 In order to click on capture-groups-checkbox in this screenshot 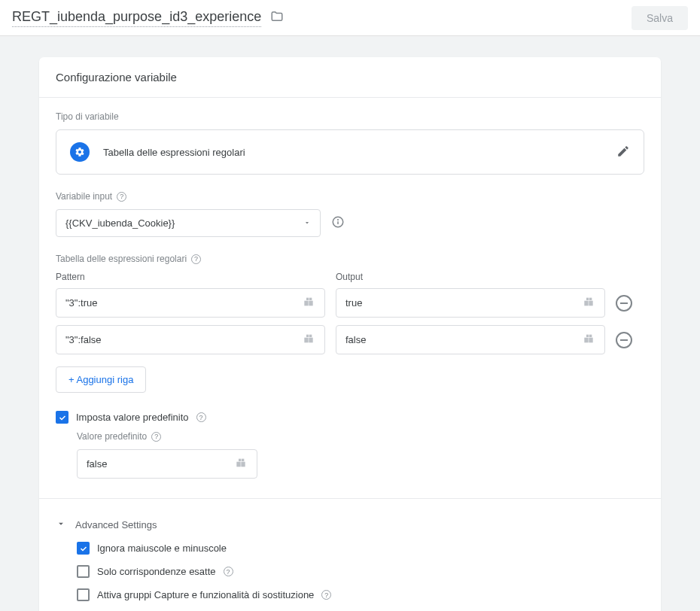, I will do `click(83, 594)`.